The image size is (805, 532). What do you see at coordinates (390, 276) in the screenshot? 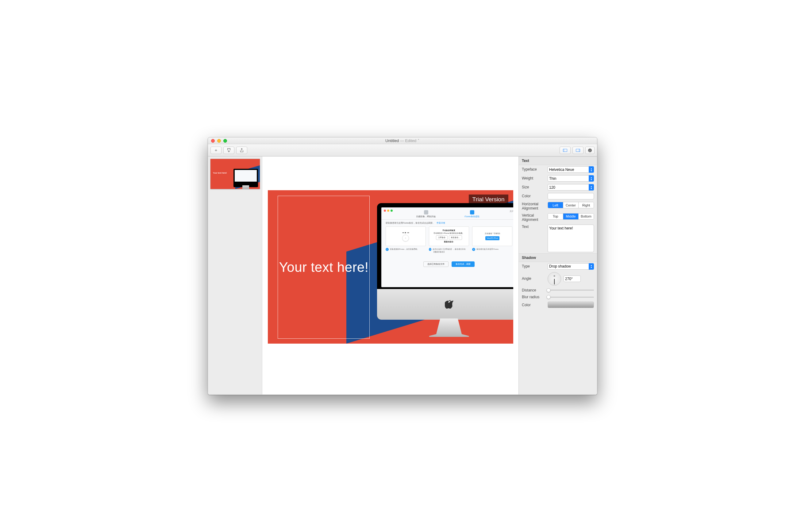
I see `canvas-area: Trial Version Your text here! 扫描设备，即刻开始 …` at bounding box center [390, 276].